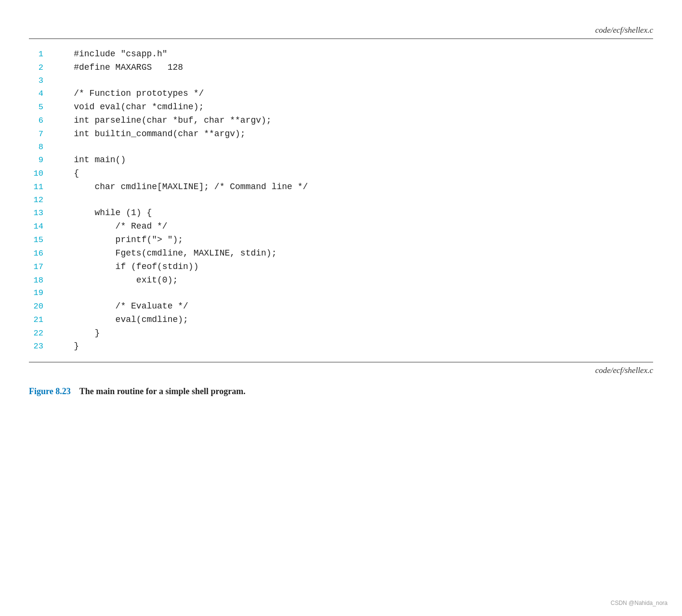 This screenshot has width=682, height=616. Describe the element at coordinates (341, 81) in the screenshot. I see `table-row: 3` at that location.